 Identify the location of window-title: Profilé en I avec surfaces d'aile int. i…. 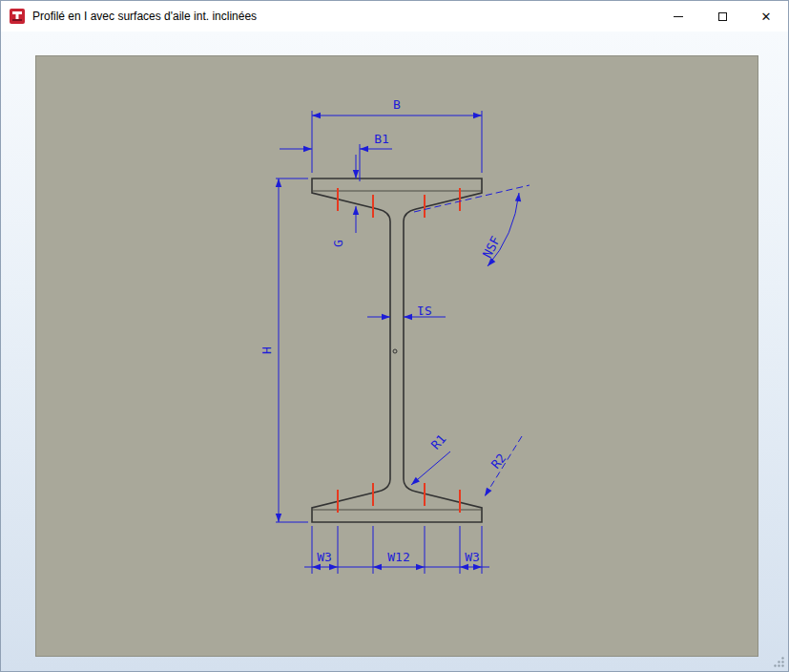
(145, 16).